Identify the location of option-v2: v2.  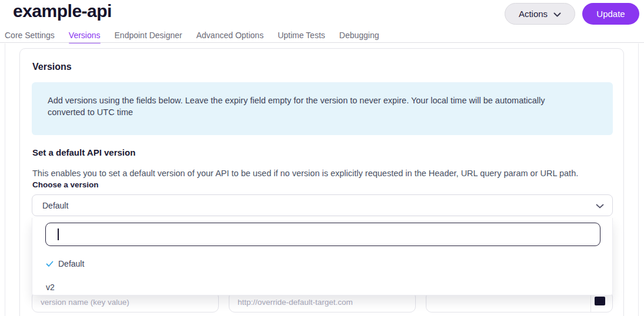
(323, 287).